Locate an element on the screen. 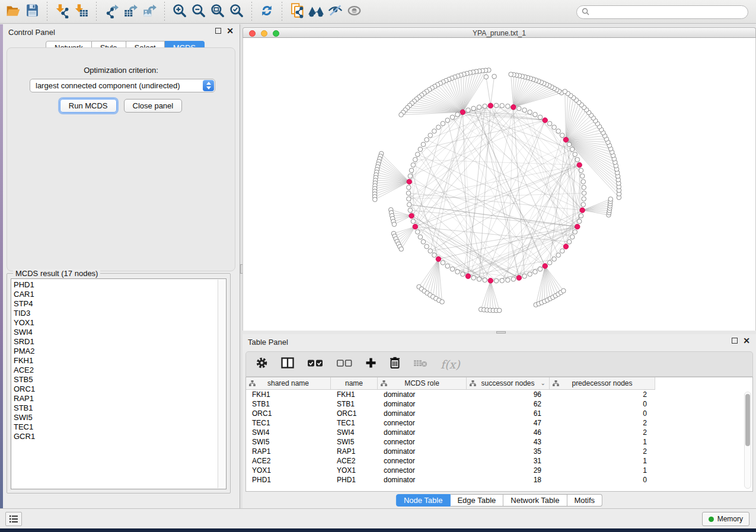 Image resolution: width=756 pixels, height=532 pixels. first-neighbors-icon is located at coordinates (316, 12).